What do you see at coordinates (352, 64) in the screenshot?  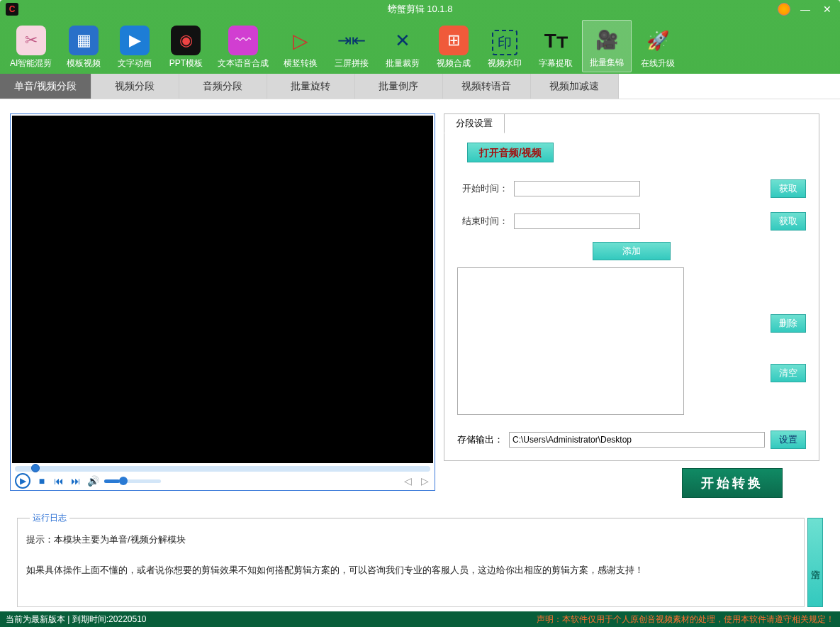 I see `tool-label: 三屏拼接` at bounding box center [352, 64].